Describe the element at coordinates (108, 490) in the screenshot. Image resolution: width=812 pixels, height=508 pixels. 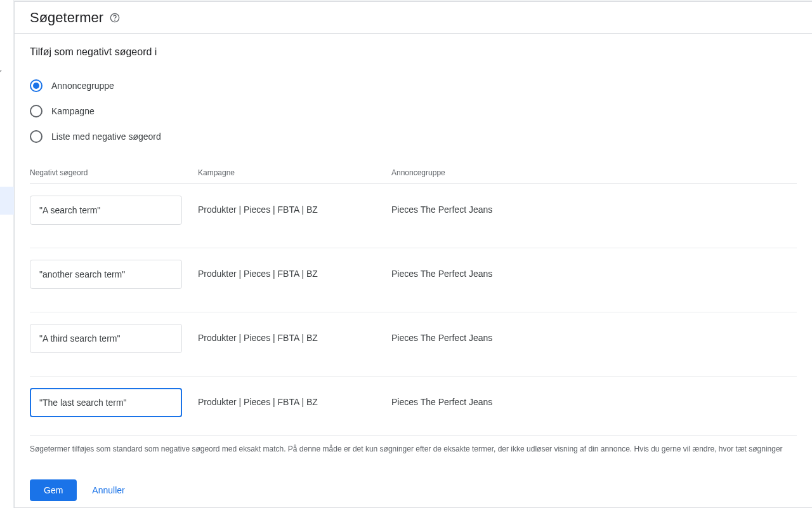
I see `cancel-button: Annuller` at that location.